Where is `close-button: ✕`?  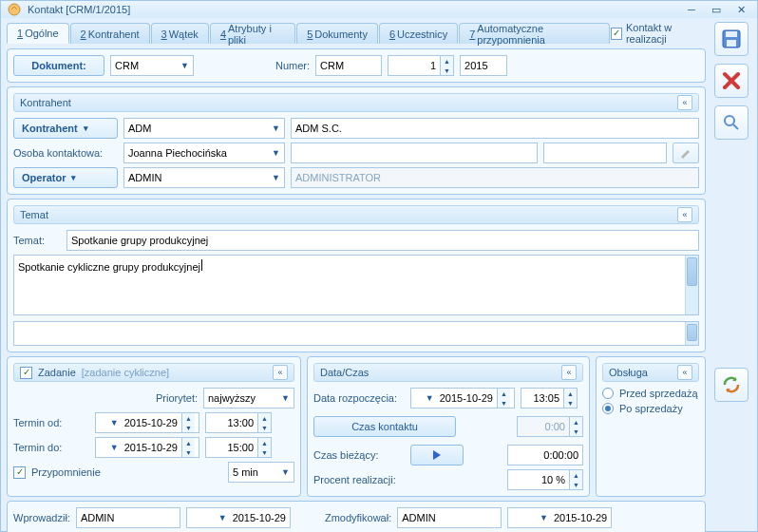 close-button: ✕ is located at coordinates (741, 10).